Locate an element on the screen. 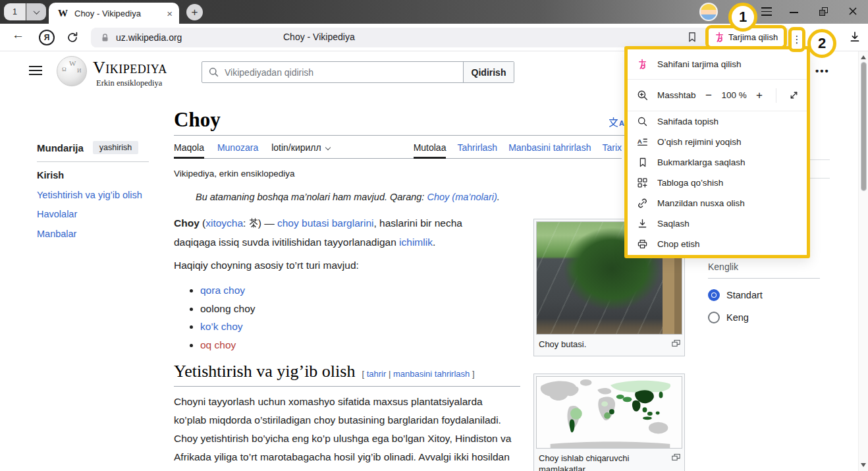 The image size is (868, 471). refresh-button is located at coordinates (72, 38).